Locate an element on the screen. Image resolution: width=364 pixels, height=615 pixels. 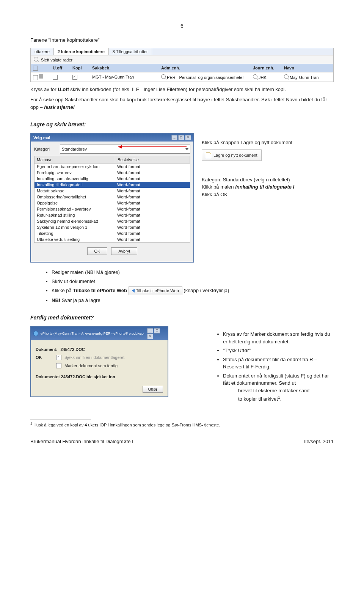
dokument-value: 245472.DOC is located at coordinates (72, 349).